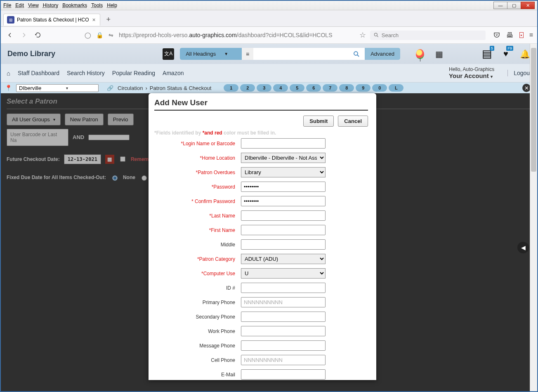 The height and width of the screenshot is (392, 538). What do you see at coordinates (83, 159) in the screenshot?
I see `future-checkout-date: 12-13-2021` at bounding box center [83, 159].